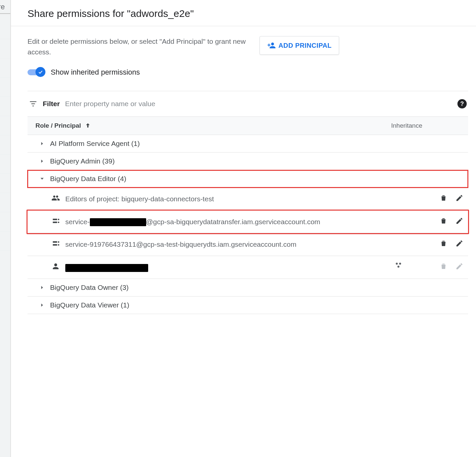  Describe the element at coordinates (248, 144) in the screenshot. I see `role-row: AI Platform Service Agent (1)` at that location.